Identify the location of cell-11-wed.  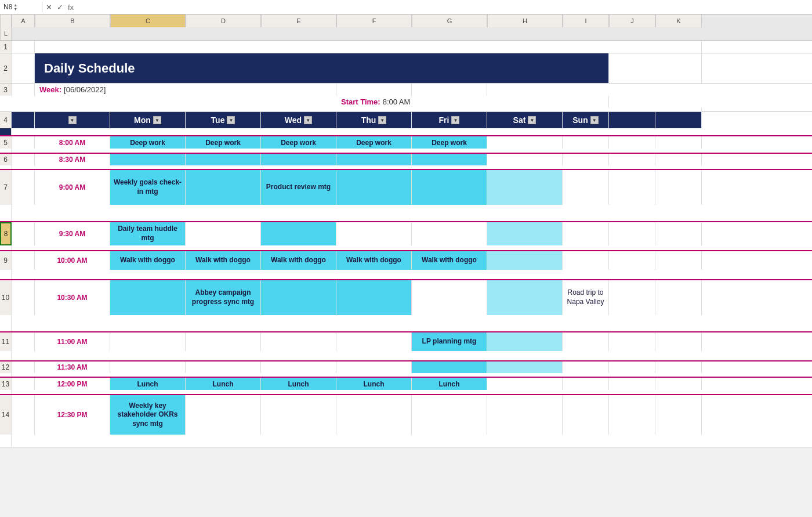
(299, 342).